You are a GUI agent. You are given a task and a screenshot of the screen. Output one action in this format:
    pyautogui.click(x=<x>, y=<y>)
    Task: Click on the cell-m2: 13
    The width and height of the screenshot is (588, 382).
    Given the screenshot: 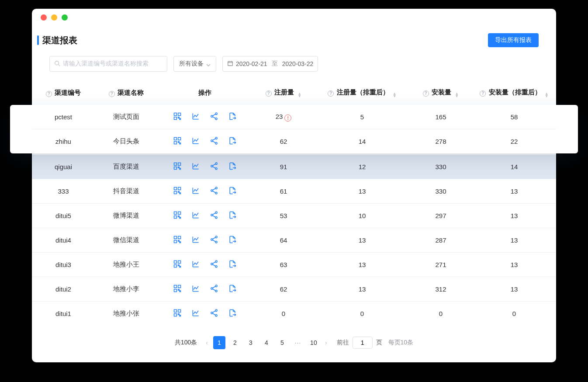 What is the action you would take?
    pyautogui.click(x=362, y=191)
    